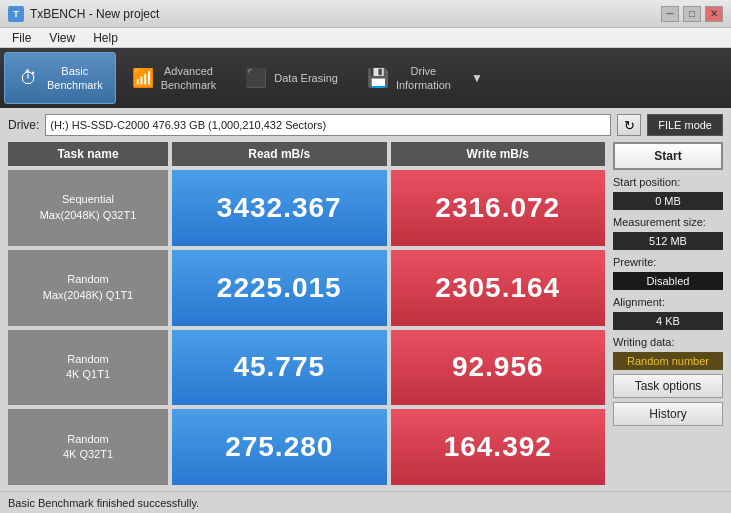  I want to click on row-label-1: RandomMax(2048K) Q1T1, so click(88, 288).